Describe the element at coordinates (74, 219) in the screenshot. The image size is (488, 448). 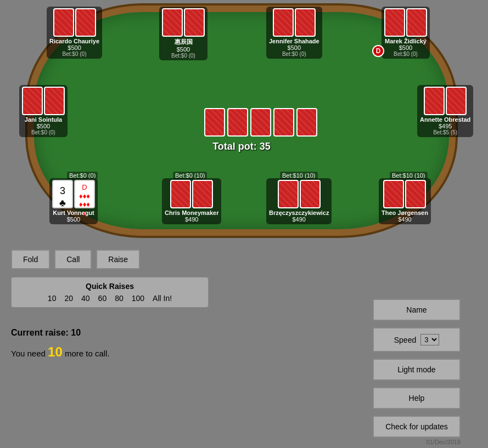
I see `player-money-kurt: $500` at that location.